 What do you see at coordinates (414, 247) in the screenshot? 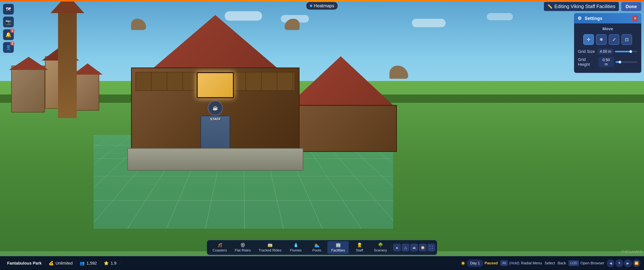
I see `mountain-button: ⛰` at bounding box center [414, 247].